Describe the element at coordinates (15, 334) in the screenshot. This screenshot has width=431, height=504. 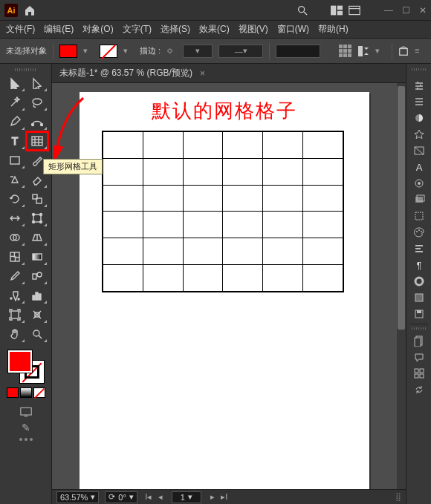
I see `hand-tool` at that location.